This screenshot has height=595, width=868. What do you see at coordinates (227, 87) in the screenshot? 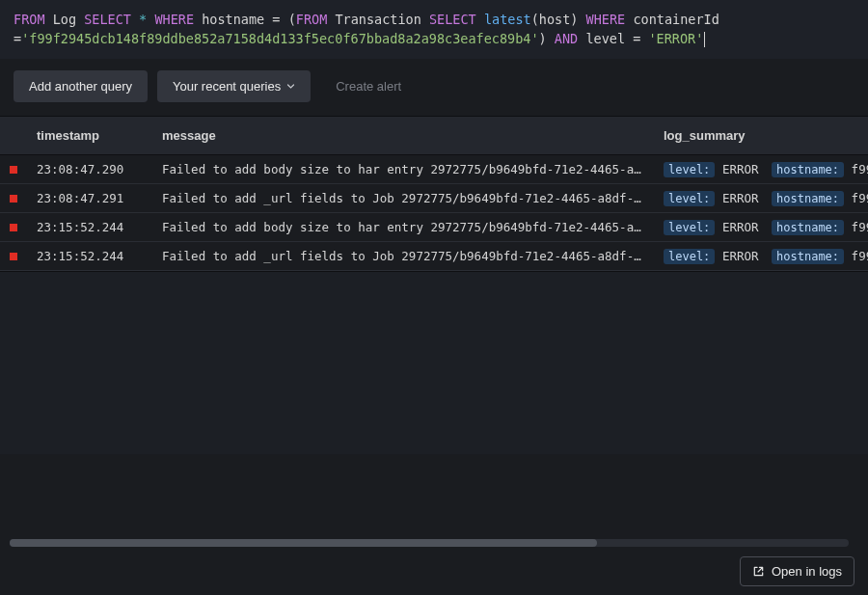
I see `recent-queries-label: Your recent queries` at bounding box center [227, 87].